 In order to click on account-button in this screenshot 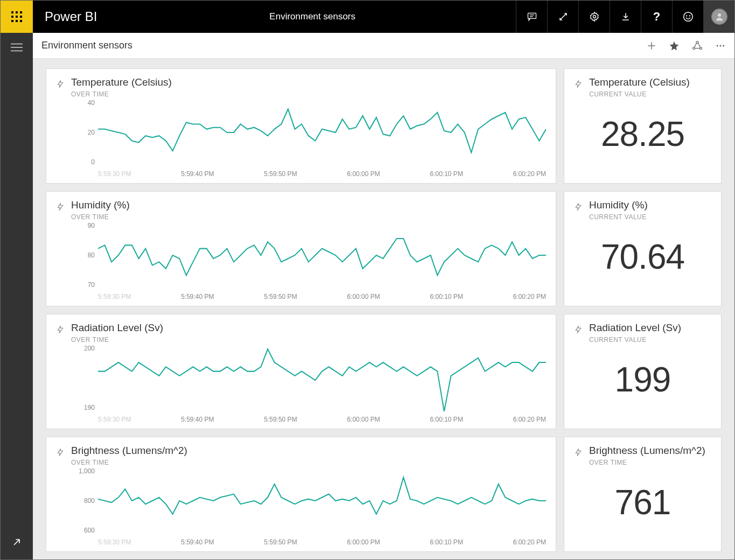, I will do `click(719, 17)`.